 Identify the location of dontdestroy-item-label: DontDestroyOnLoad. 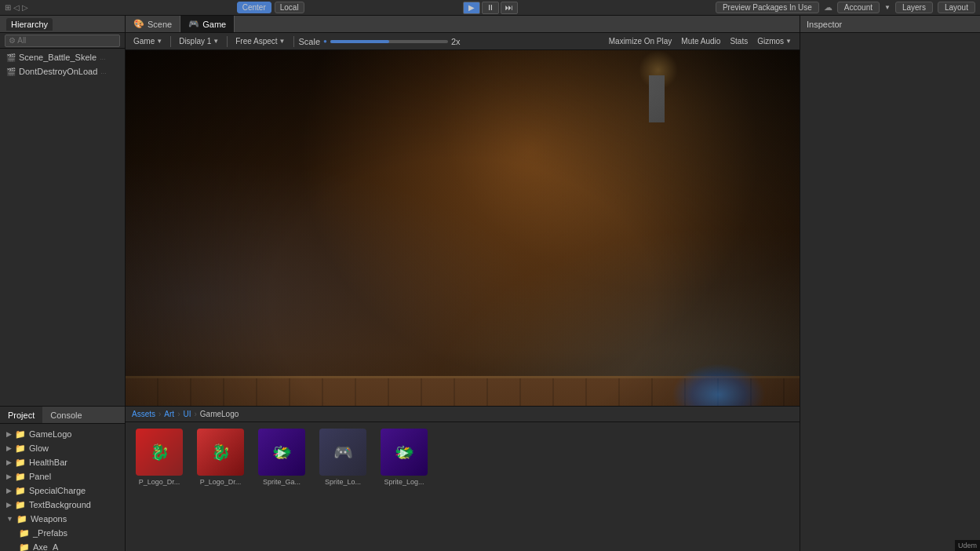
(58, 71).